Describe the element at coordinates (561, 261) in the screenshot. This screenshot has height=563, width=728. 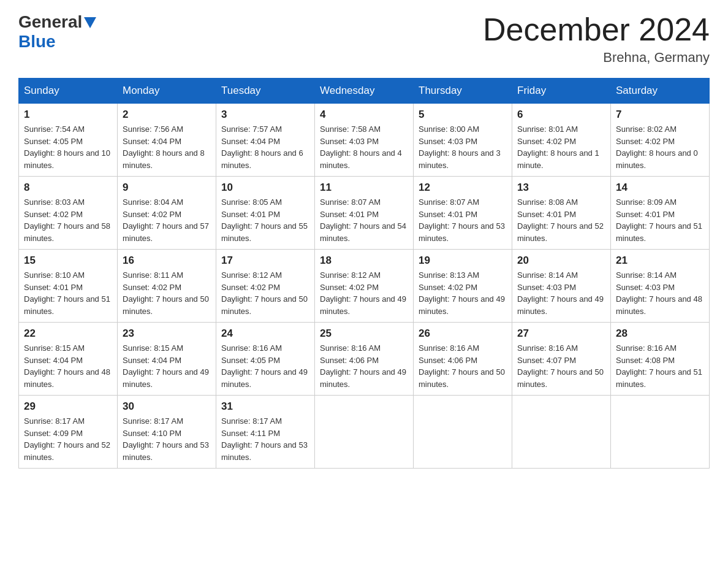
I see `day-number: 20` at that location.